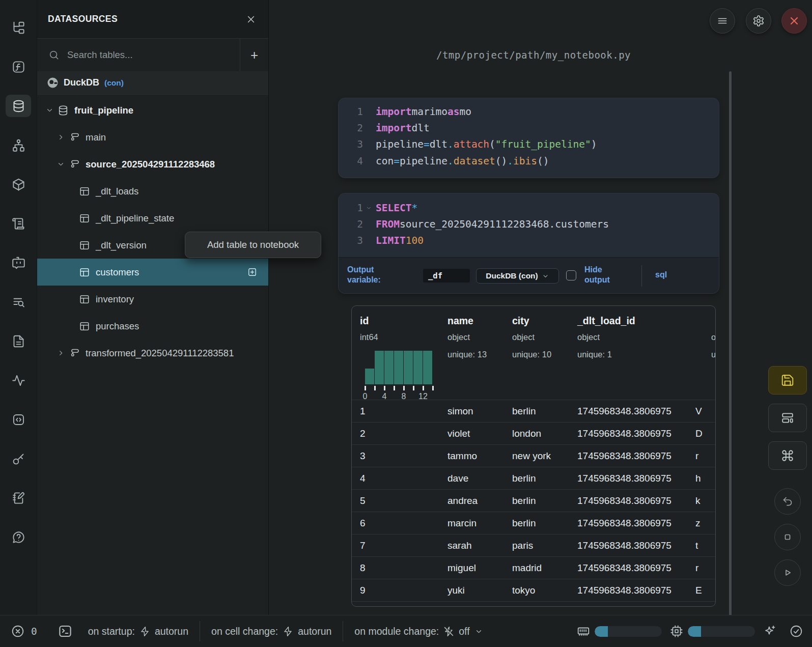  Describe the element at coordinates (504, 224) in the screenshot. I see `code-token: source_202504291112283468.customers` at that location.